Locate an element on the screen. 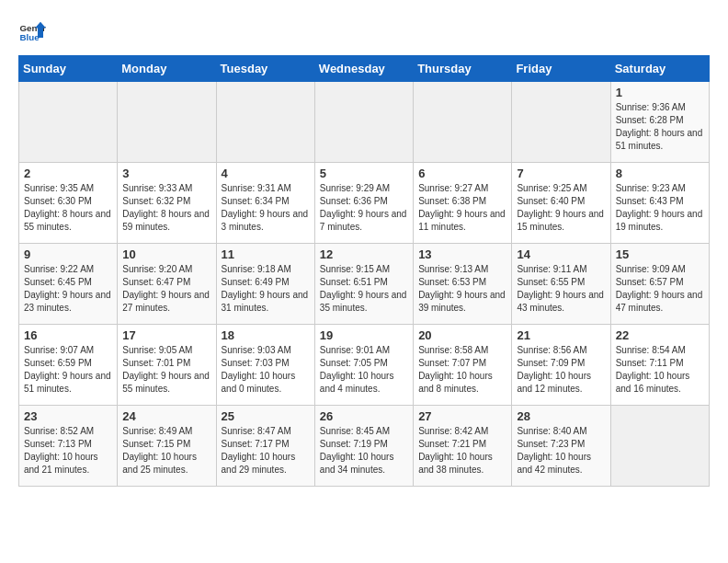 This screenshot has width=728, height=563. week-row-3: 9Sunrise: 9:22 AMSunset: 6:45 PMDaylight… is located at coordinates (364, 284).